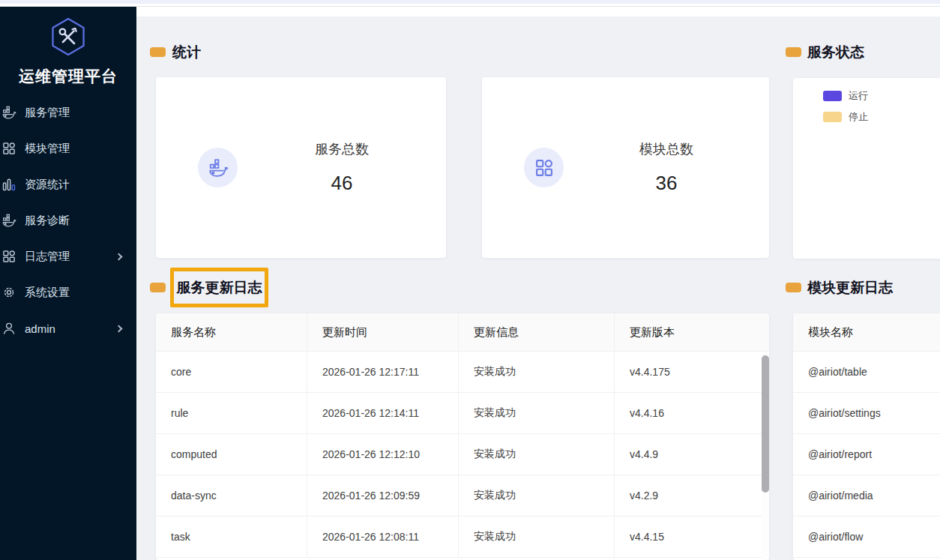 This screenshot has width=940, height=560. What do you see at coordinates (68, 220) in the screenshot?
I see `sidebar-item-service-diagnosis: 服务诊断` at bounding box center [68, 220].